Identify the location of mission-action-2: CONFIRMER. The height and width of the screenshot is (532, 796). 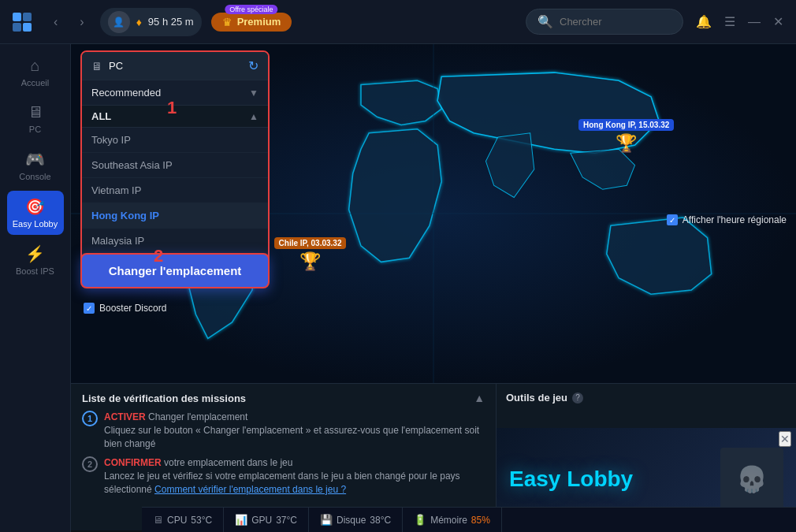
(132, 463).